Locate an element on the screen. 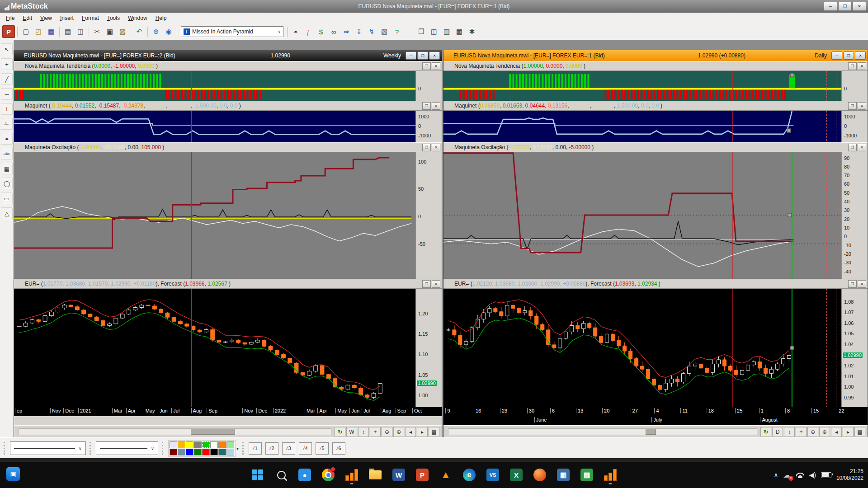 The height and width of the screenshot is (488, 868). move-button: + is located at coordinates (801, 432).